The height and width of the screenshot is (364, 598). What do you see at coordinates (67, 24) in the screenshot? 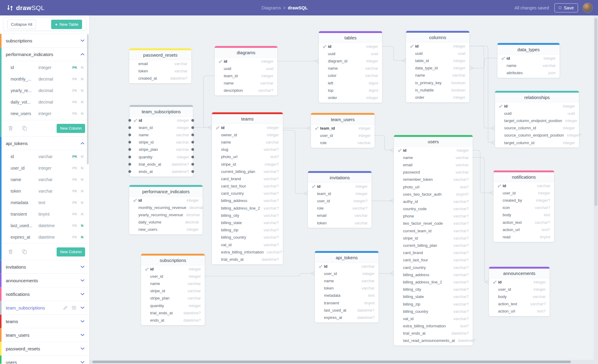
I see `new-table-button: + New Table` at bounding box center [67, 24].